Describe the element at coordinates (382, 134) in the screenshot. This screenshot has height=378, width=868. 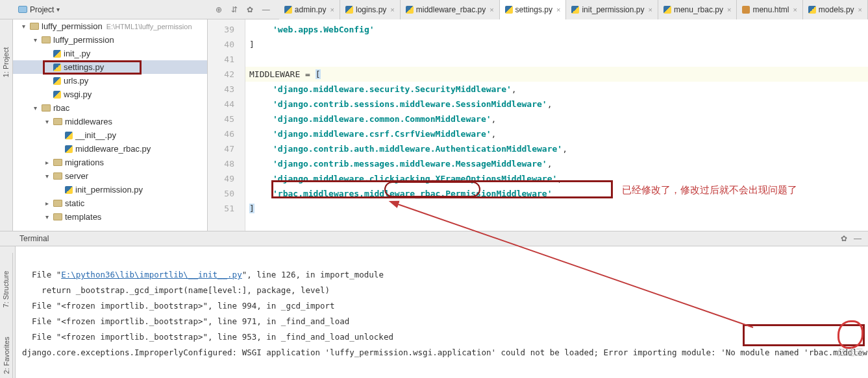
I see `code-text: 'django.middleware.csrf.CsrfViewMiddlewa…` at that location.